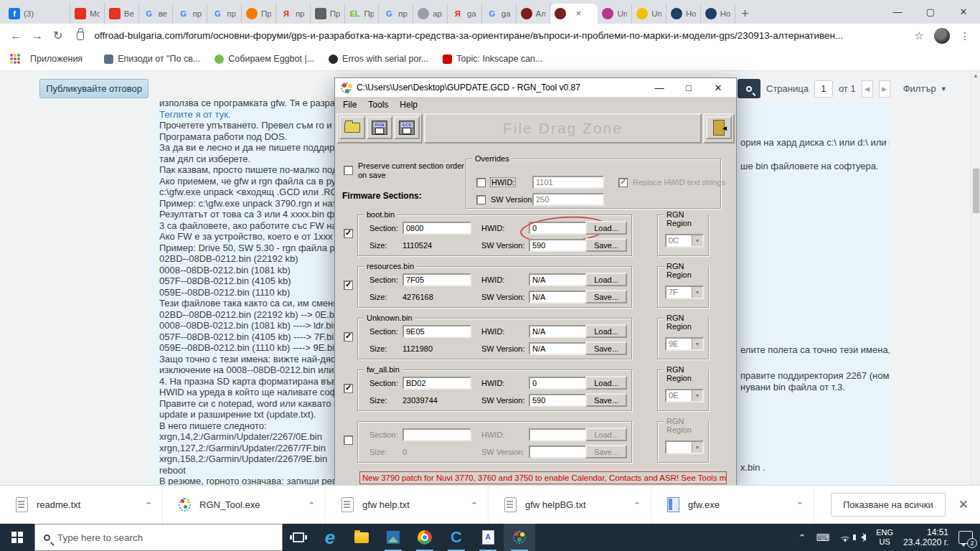  What do you see at coordinates (561, 452) in the screenshot?
I see `sw-version-field` at bounding box center [561, 452].